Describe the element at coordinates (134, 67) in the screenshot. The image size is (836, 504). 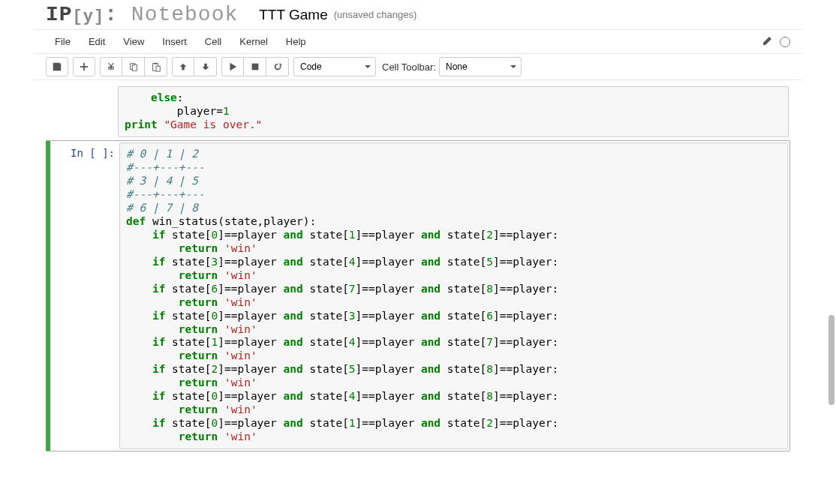
I see `copy-button` at that location.